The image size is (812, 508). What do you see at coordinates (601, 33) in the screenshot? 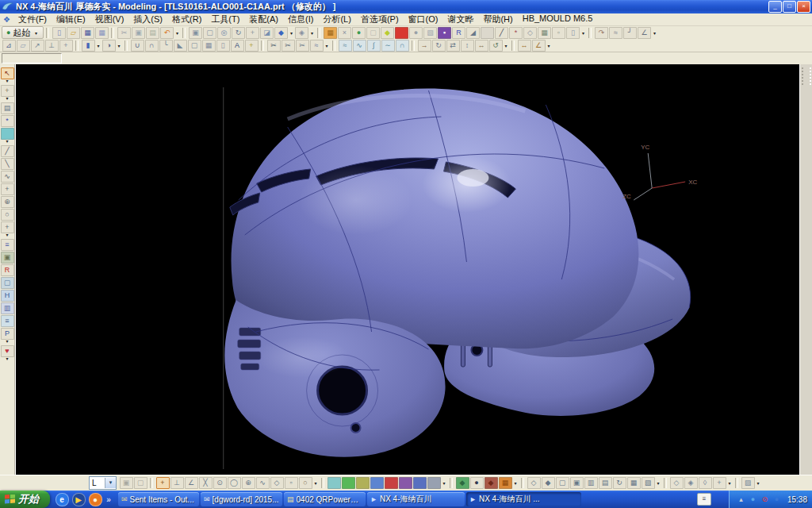
I see `tool-arrow-icon: ↷` at bounding box center [601, 33].